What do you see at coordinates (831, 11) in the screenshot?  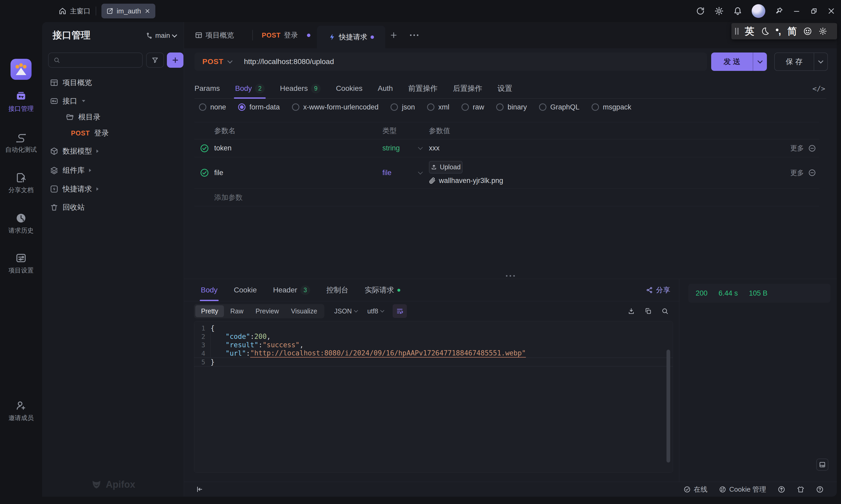 I see `close-window-icon` at bounding box center [831, 11].